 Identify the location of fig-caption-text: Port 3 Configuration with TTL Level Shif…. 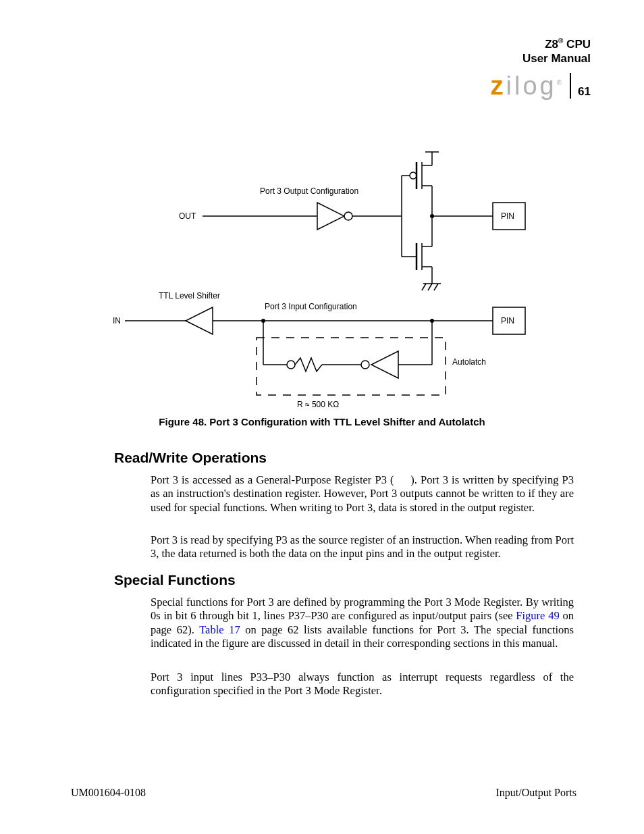
(346, 421).